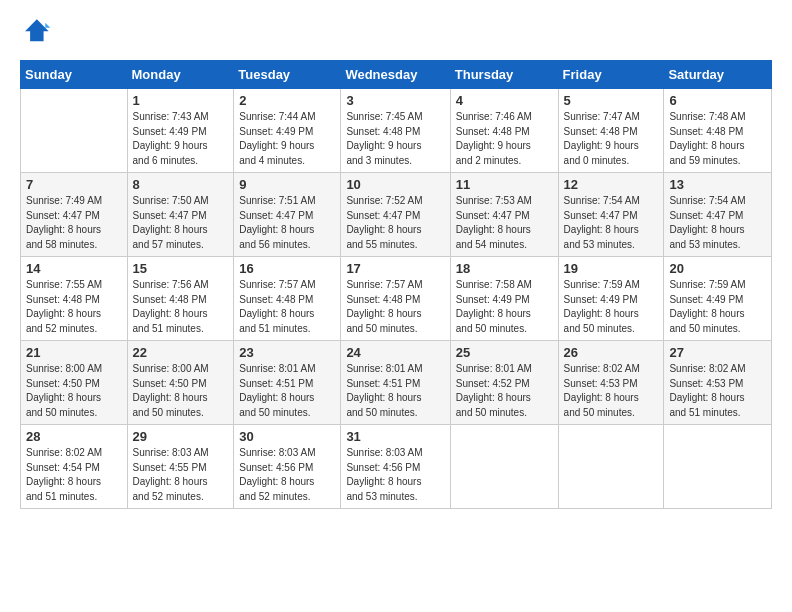 Image resolution: width=792 pixels, height=612 pixels. I want to click on day-number: 27, so click(718, 352).